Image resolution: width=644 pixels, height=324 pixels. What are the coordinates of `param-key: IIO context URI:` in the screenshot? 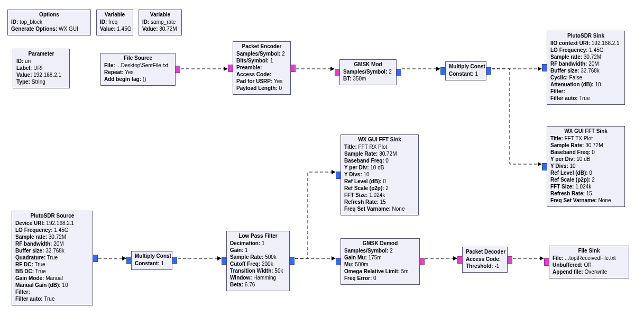 It's located at (570, 43).